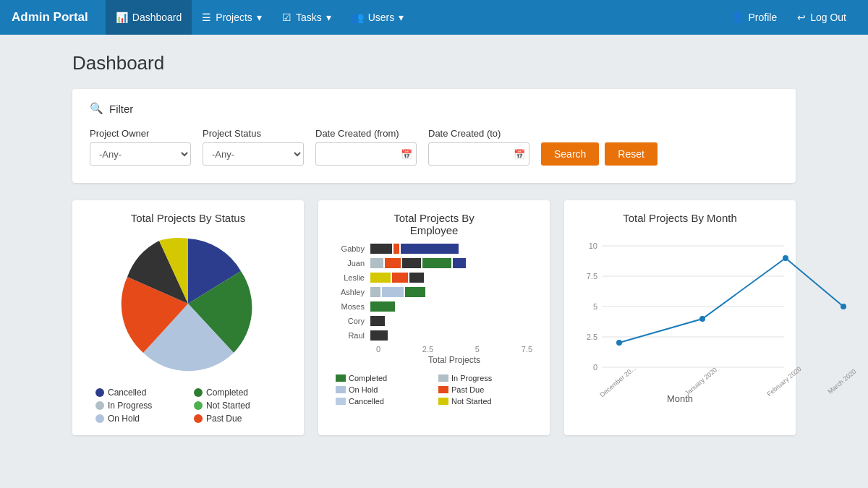 Image resolution: width=868 pixels, height=488 pixels. Describe the element at coordinates (479, 147) in the screenshot. I see `date-to-group: Date Created (to) 📅` at that location.